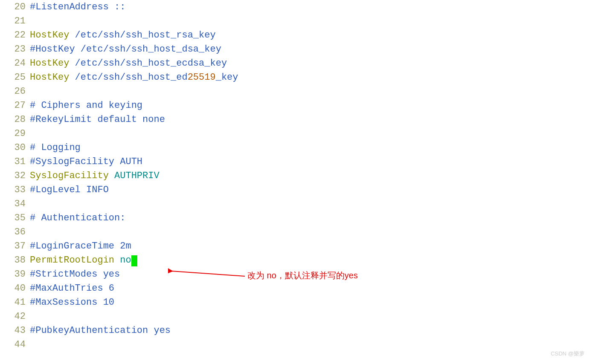 The width and height of the screenshot is (589, 364). What do you see at coordinates (294, 119) in the screenshot?
I see `code-line: 28#RekeyLimit default none` at bounding box center [294, 119].